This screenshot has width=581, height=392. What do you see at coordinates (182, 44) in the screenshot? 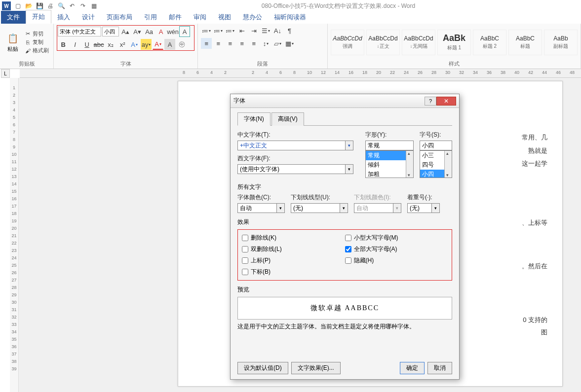
I see `enclose-char-button: ㊥` at bounding box center [182, 44].